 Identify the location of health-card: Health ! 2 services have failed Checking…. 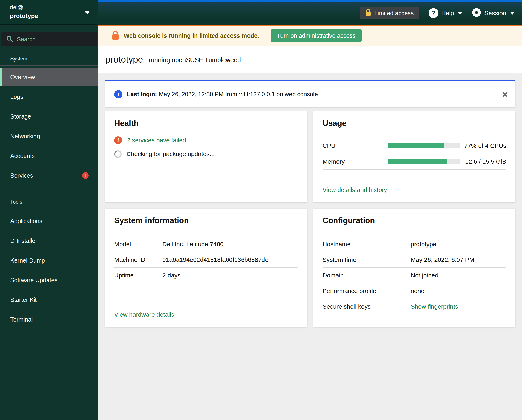
(206, 157).